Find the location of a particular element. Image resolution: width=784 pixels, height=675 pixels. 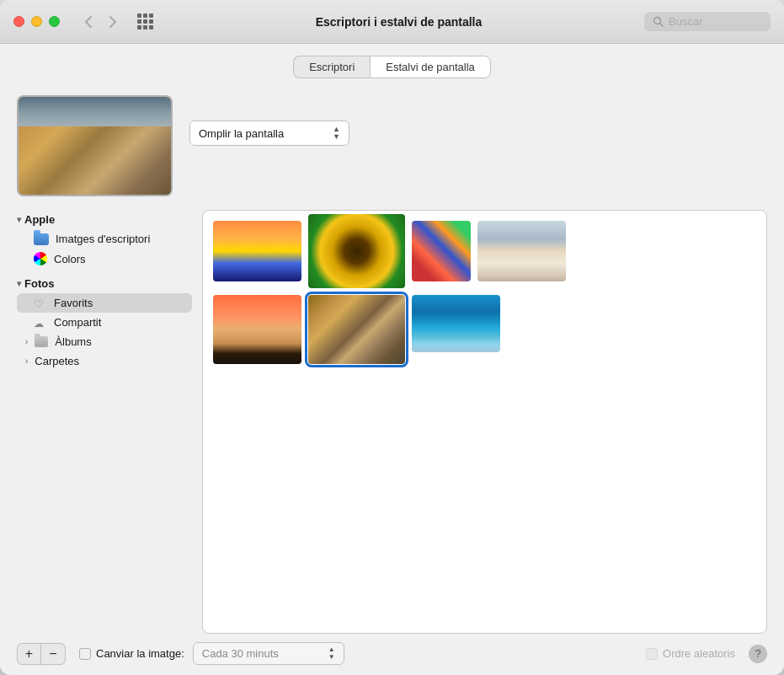

sidebar-item-imatges: Imatges d'escriptori is located at coordinates (104, 239).